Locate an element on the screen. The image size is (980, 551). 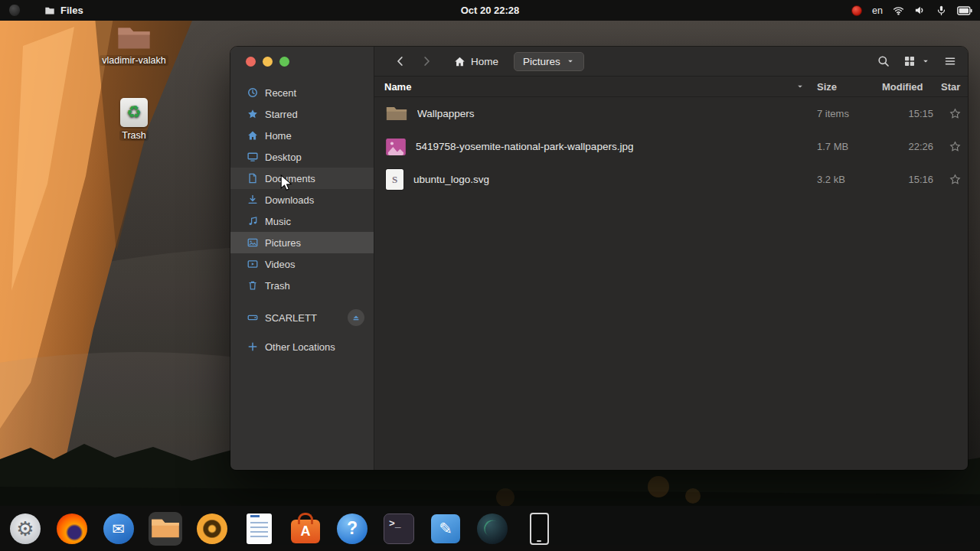
sidebar-item-documents: Documents is located at coordinates (302, 178).